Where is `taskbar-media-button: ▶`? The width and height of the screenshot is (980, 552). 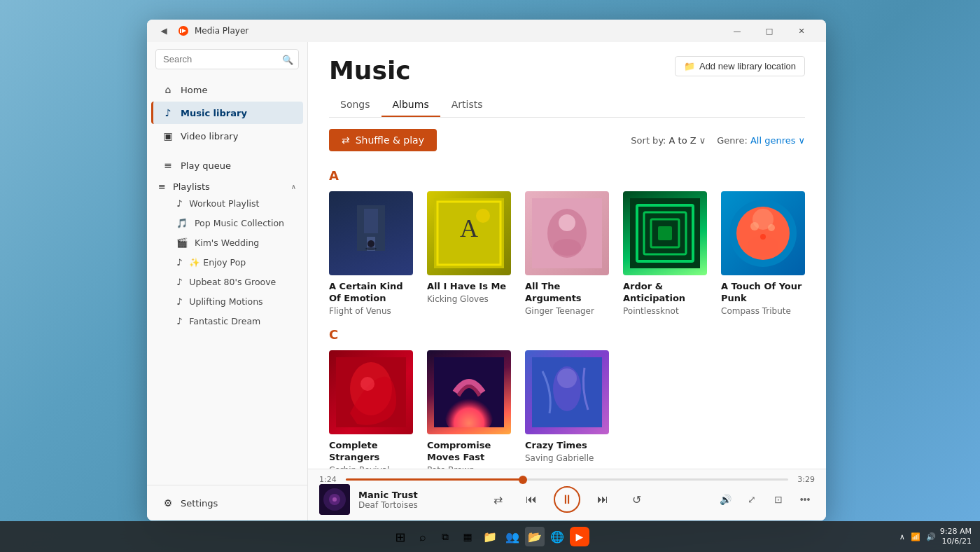 taskbar-media-button: ▶ is located at coordinates (580, 537).